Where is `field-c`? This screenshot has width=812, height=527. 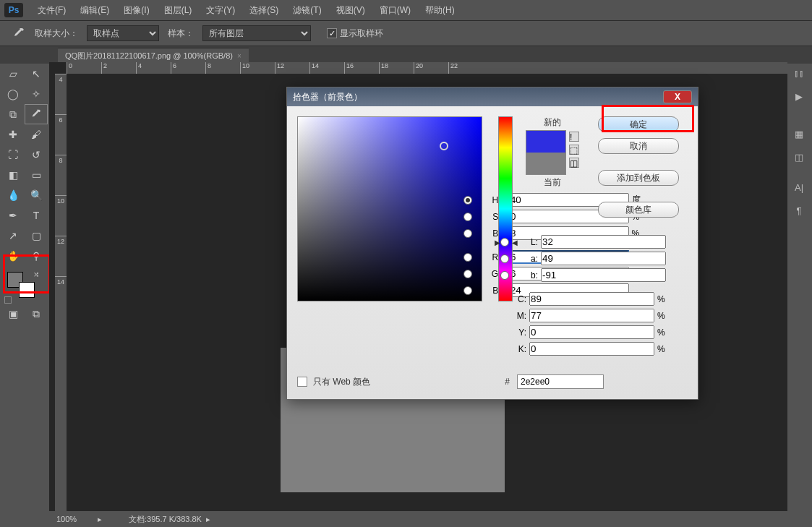
field-c is located at coordinates (591, 299).